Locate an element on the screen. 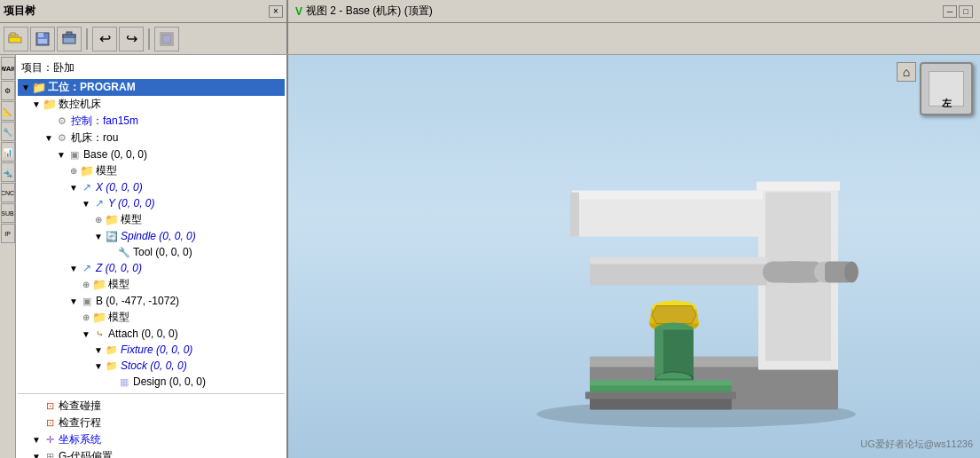 The height and width of the screenshot is (458, 980). tree-item-control: ⚙ 控制：fan15m is located at coordinates (151, 121).